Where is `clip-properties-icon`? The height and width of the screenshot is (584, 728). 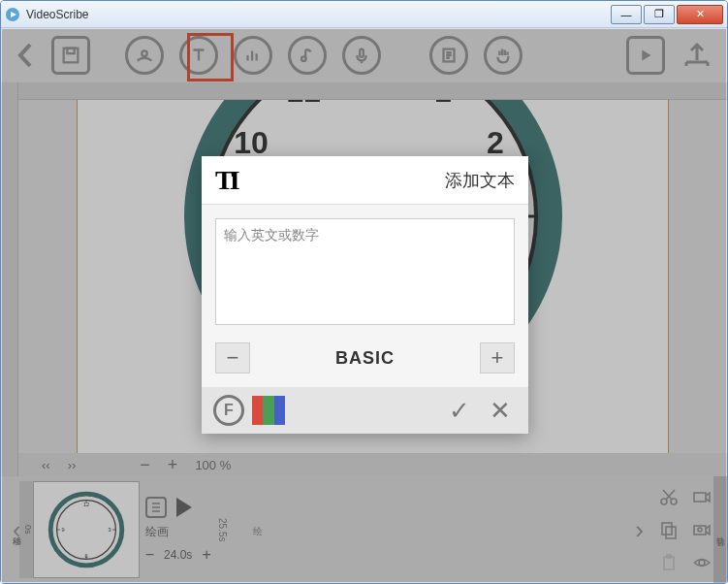 clip-properties-icon is located at coordinates (156, 507).